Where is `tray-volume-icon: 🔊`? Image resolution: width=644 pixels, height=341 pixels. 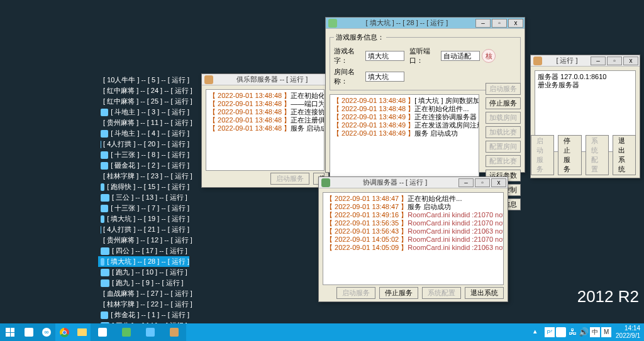 tray-volume-icon: 🔊 is located at coordinates (584, 332).